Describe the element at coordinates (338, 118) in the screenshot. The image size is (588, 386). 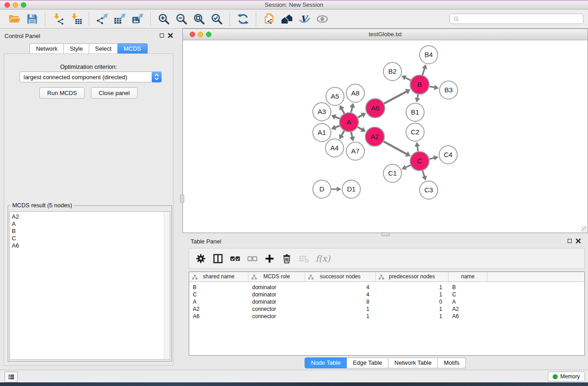
I see `edge-A-A3` at that location.